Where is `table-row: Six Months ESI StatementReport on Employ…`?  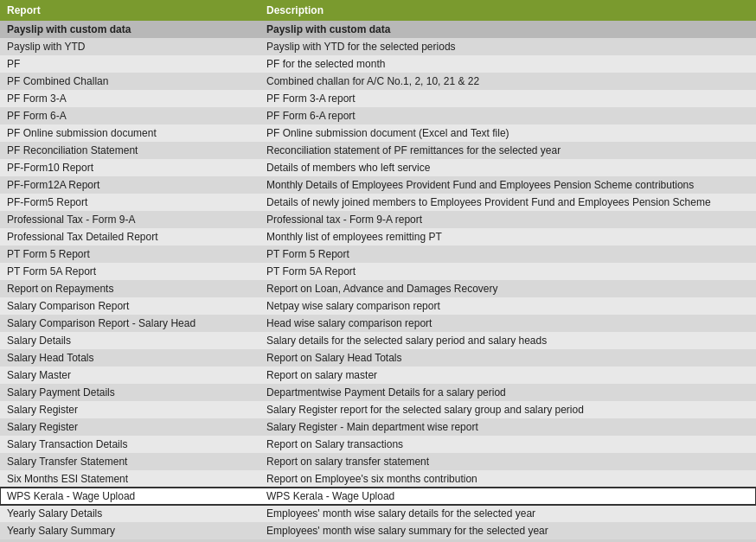 table-row: Six Months ESI StatementReport on Employ… is located at coordinates (378, 479).